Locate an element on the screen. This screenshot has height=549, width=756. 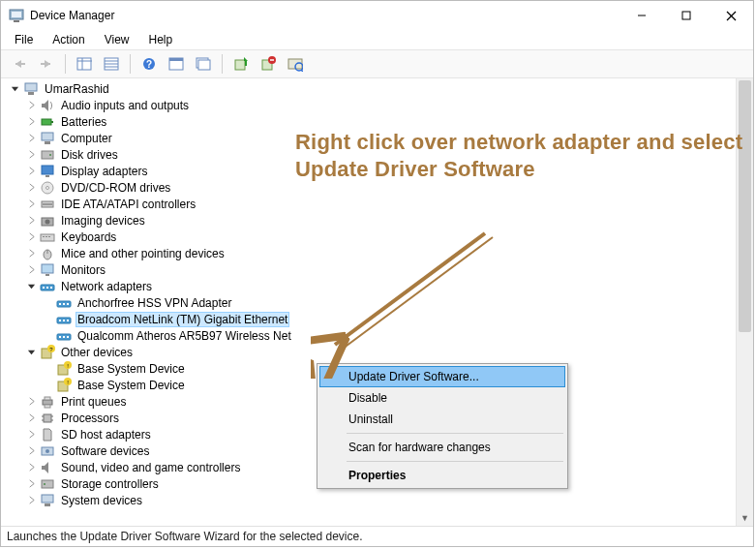
menu-help: Help is located at coordinates (161, 40).